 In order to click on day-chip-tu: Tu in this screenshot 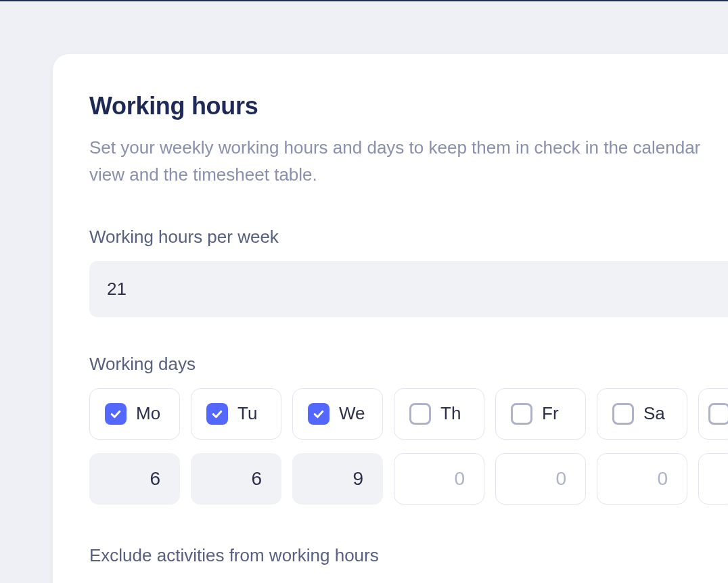, I will do `click(236, 414)`.